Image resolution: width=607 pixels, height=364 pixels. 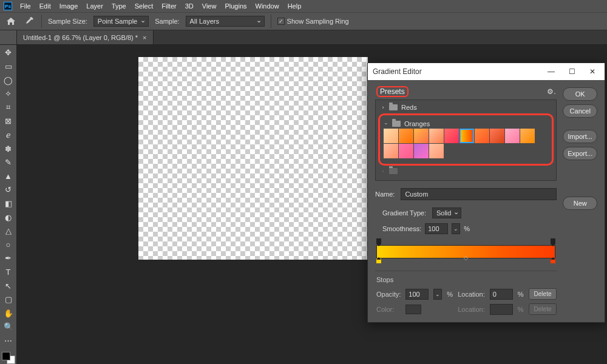 What do you see at coordinates (8, 204) in the screenshot?
I see `eraser-tool-icon: ◧` at bounding box center [8, 204].